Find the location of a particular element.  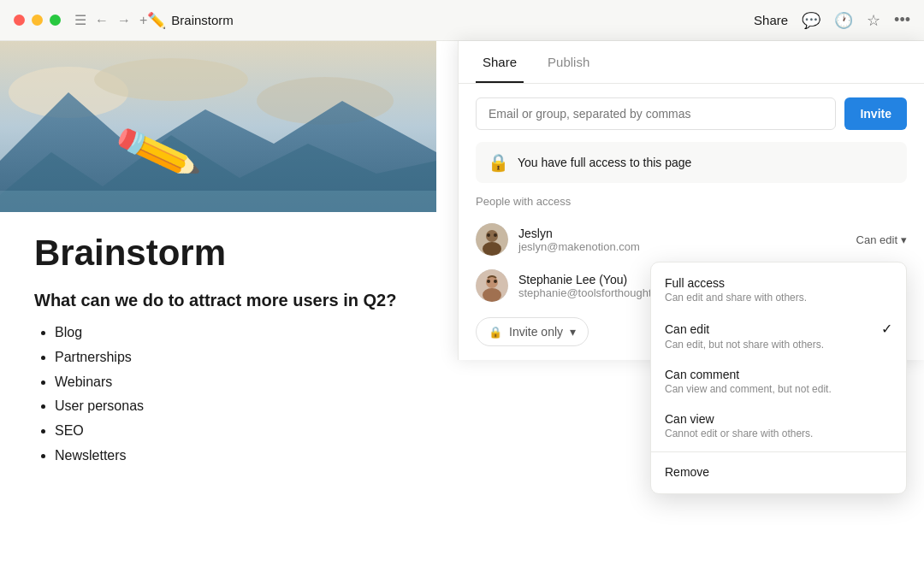

back-icon: ← is located at coordinates (102, 21).